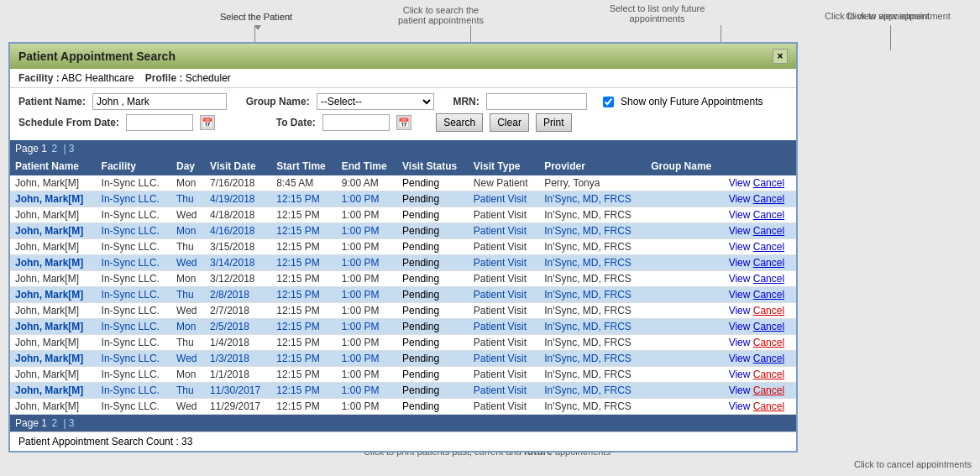  I want to click on bottom-page-bar: Page 1 2 | 3, so click(403, 423).